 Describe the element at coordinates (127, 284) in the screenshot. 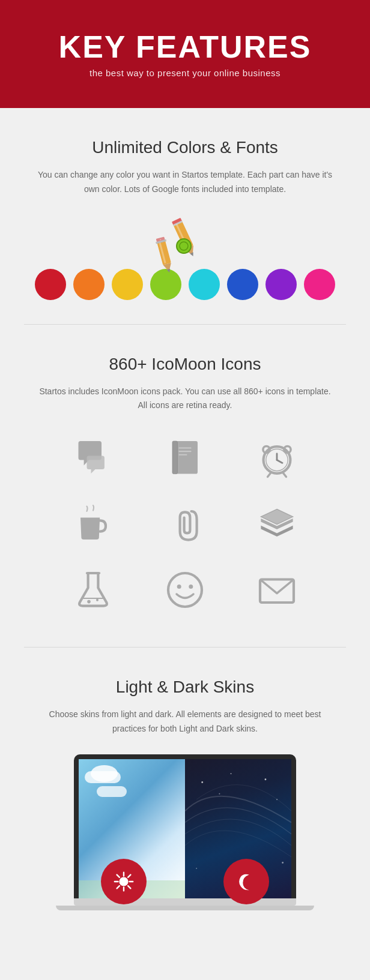

I see `color-circle-yellow` at that location.